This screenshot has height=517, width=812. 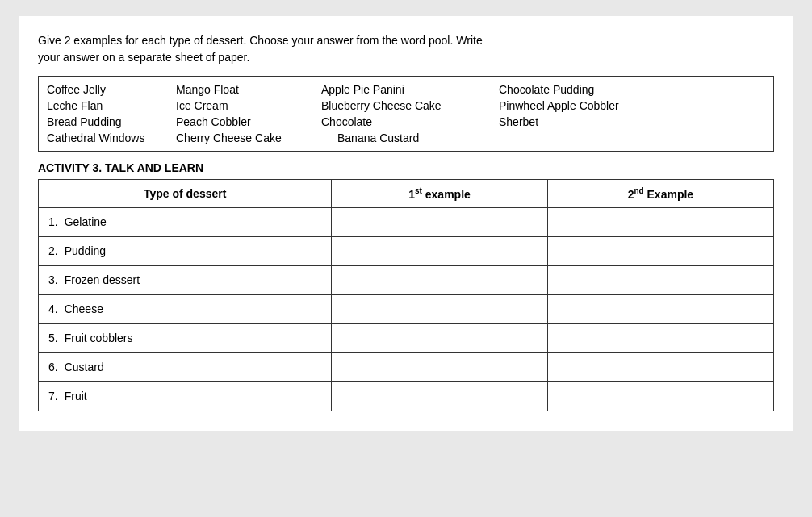 I want to click on type-cell: 6.Custard, so click(x=186, y=367).